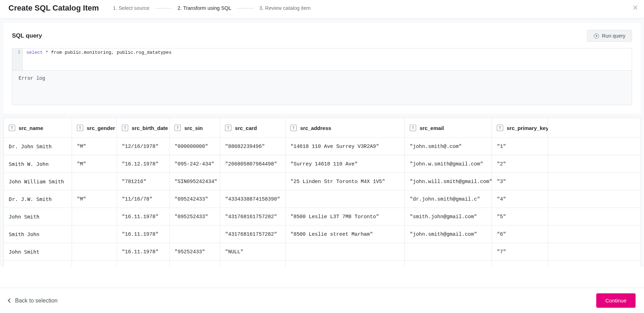 The height and width of the screenshot is (313, 644). Describe the element at coordinates (448, 146) in the screenshot. I see `cell-src_email: "john.smith@.com"` at that location.